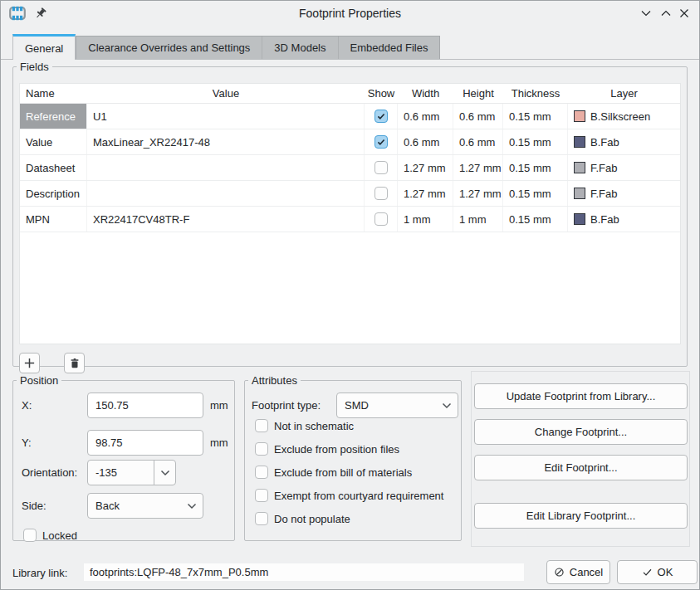  What do you see at coordinates (30, 363) in the screenshot?
I see `plus-icon` at bounding box center [30, 363].